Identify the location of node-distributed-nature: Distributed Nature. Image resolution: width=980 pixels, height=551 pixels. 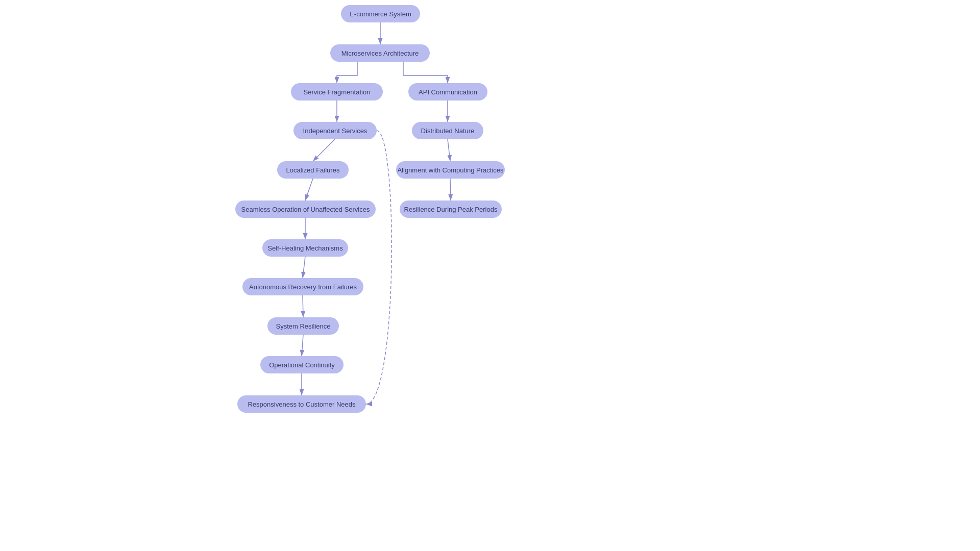
(448, 131).